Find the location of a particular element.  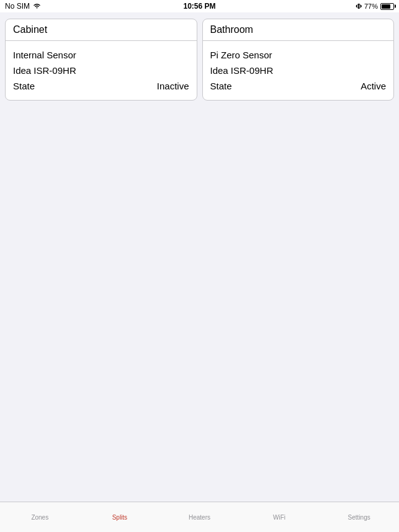

cabinet-row-0: Internal Sensor is located at coordinates (101, 55).